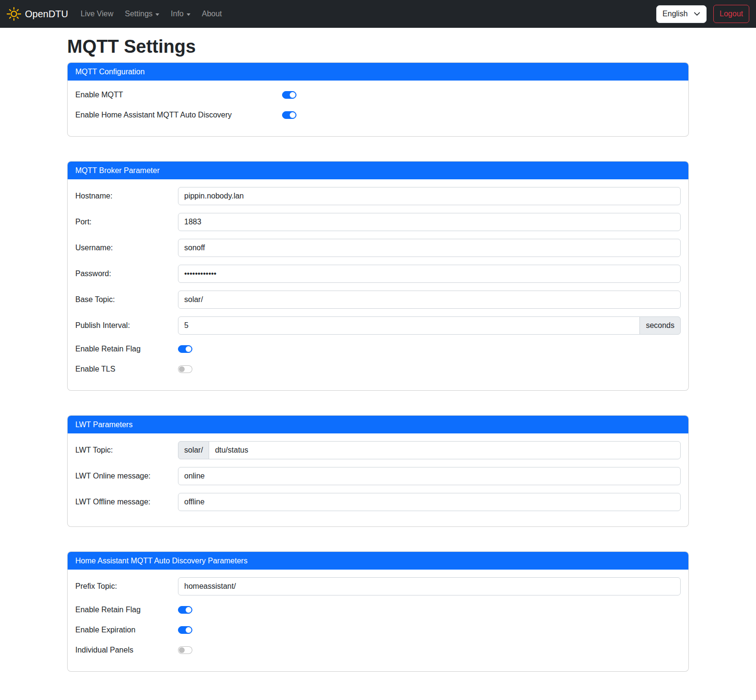 Image resolution: width=756 pixels, height=700 pixels. Describe the element at coordinates (127, 476) in the screenshot. I see `lwt-online-label: LWT Online message:` at that location.